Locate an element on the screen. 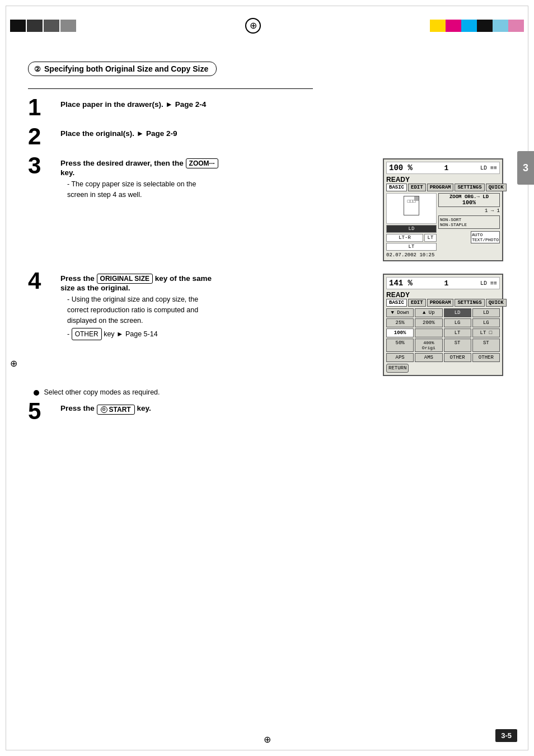 This screenshot has width=534, height=756. step-4-sub-1: - Using the original size and copy size,… is located at coordinates (143, 310).